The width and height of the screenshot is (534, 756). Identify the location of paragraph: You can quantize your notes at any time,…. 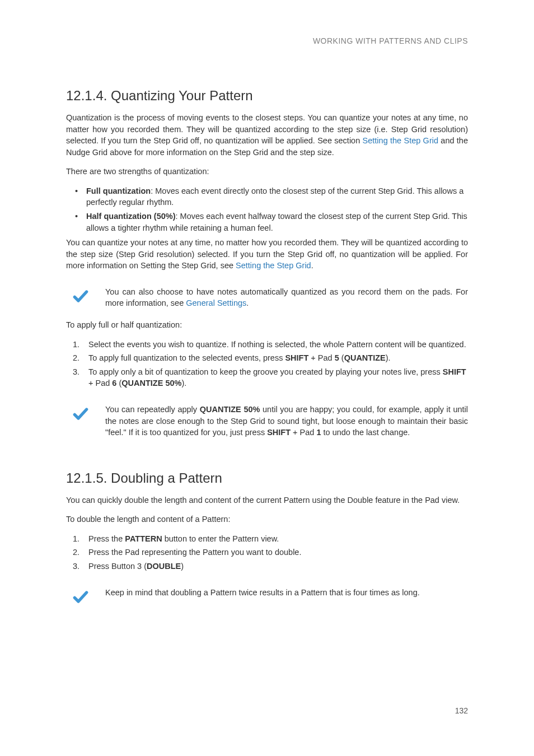
(267, 254).